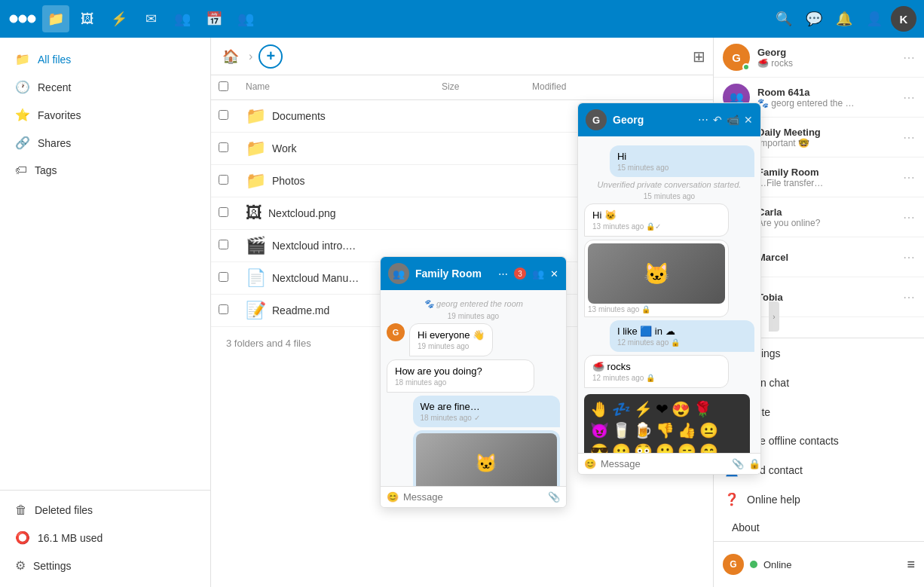  What do you see at coordinates (702, 409) in the screenshot?
I see `emoji-item: 🌹` at bounding box center [702, 409].